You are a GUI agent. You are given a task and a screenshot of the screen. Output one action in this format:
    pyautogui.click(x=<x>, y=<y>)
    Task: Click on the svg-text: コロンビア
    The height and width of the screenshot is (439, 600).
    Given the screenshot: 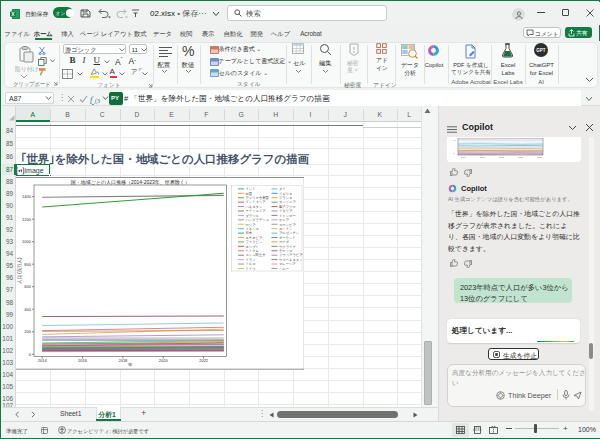 What is the action you would take?
    pyautogui.click(x=286, y=225)
    